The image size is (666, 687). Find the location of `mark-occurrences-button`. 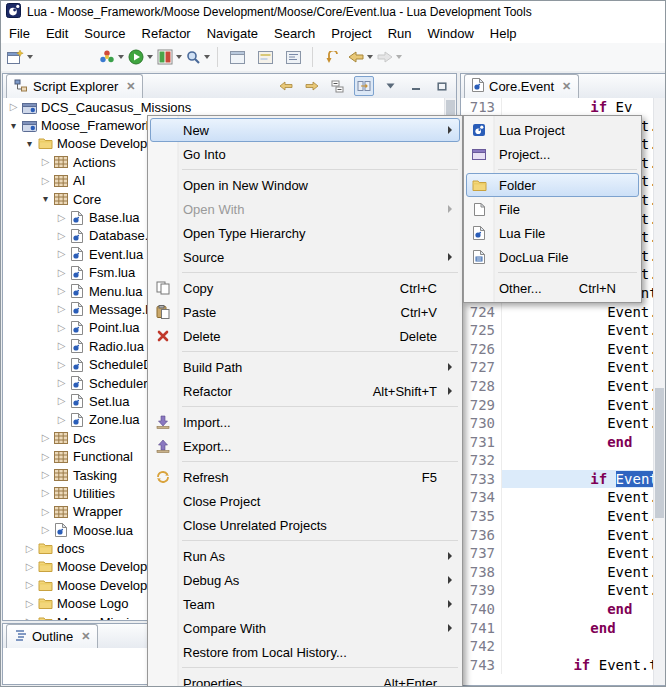

mark-occurrences-button is located at coordinates (265, 57).